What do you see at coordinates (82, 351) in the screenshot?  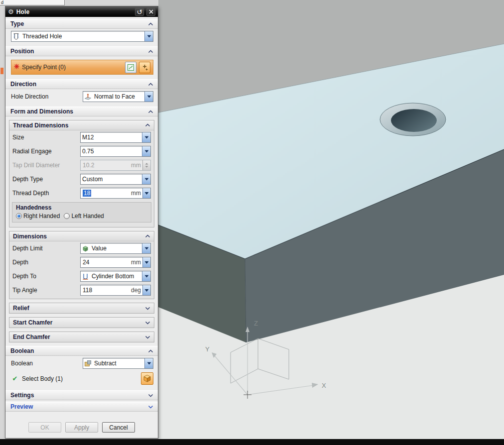 I see `section-boolean-header: Boolean` at bounding box center [82, 351].